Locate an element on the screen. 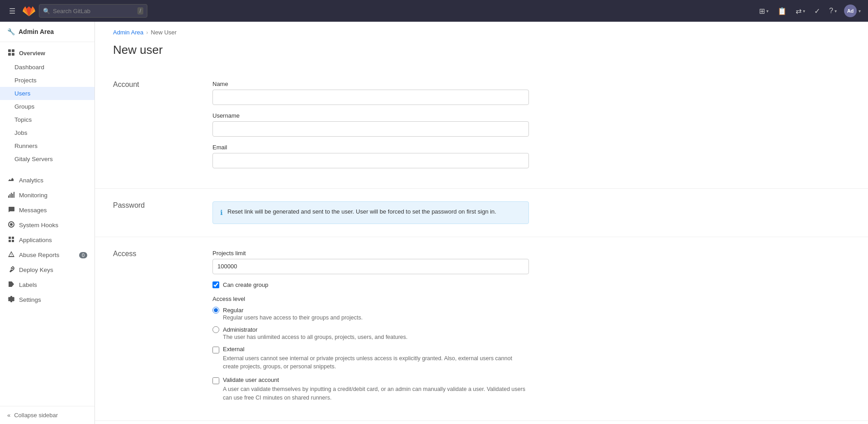 This screenshot has width=868, height=424. sidebar-item-projects: Projects is located at coordinates (47, 81).